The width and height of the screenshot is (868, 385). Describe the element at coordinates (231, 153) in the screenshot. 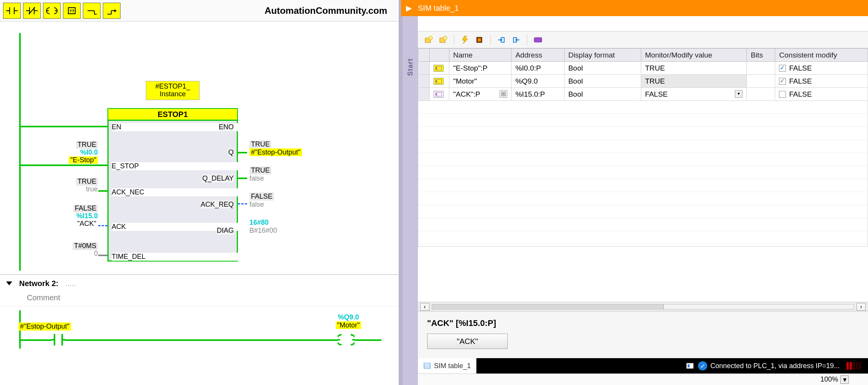

I see `pin-q: Q` at that location.